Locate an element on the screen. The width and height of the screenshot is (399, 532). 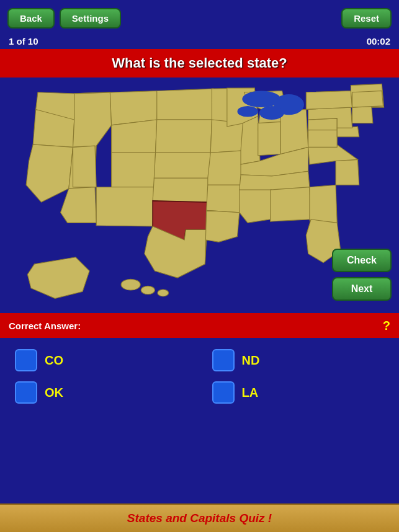
choice-a: CO is located at coordinates (101, 360).